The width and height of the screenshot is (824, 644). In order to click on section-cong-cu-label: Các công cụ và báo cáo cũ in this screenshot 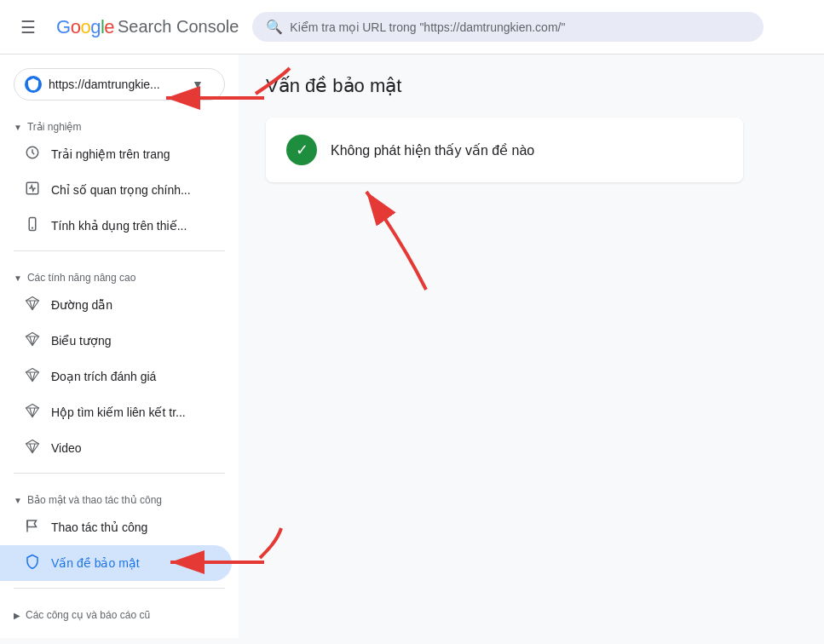, I will do `click(88, 615)`.